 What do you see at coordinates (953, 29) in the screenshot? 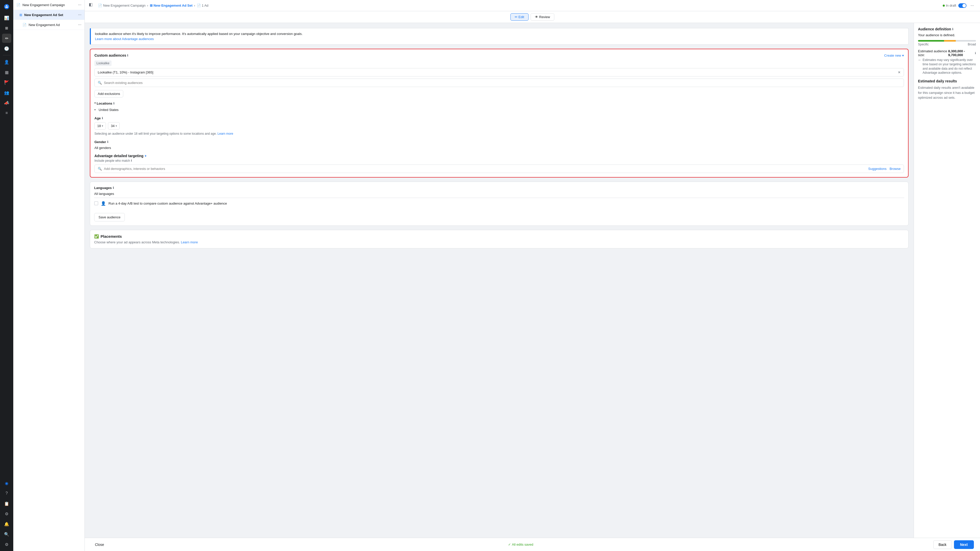
I see `audience-definition-info-icon: ℹ` at bounding box center [953, 29].